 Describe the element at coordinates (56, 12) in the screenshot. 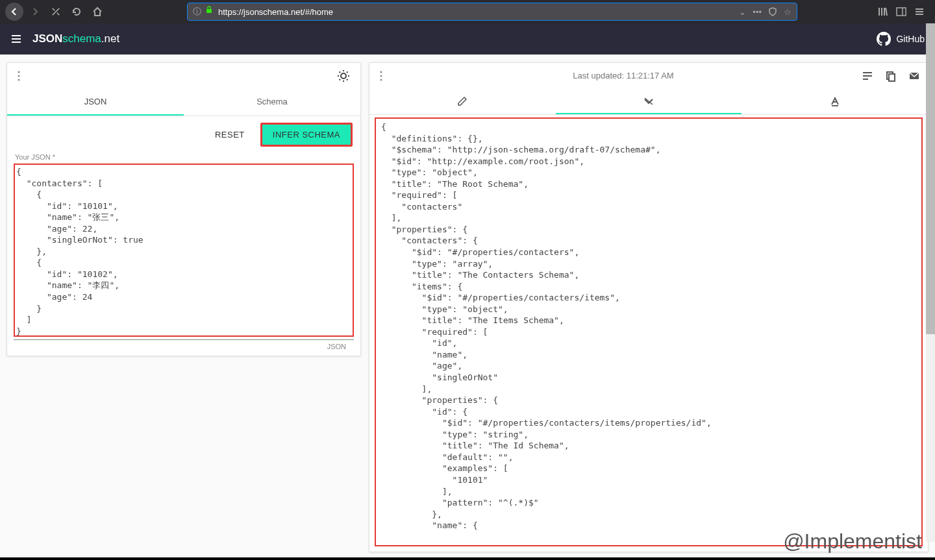

I see `dev-tools-button` at that location.